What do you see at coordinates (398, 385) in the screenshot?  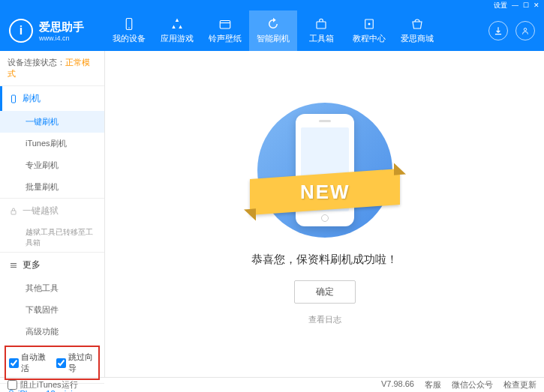 I see `version-label: V7.98.66` at bounding box center [398, 385].